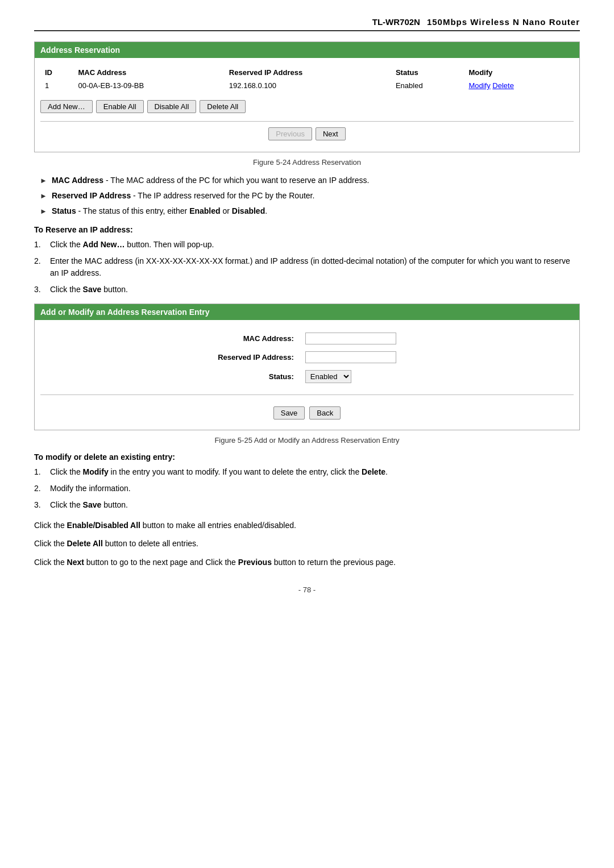 The width and height of the screenshot is (614, 868). What do you see at coordinates (307, 312) in the screenshot?
I see `form-title: Add or Modify an Address Reservation Ent…` at bounding box center [307, 312].